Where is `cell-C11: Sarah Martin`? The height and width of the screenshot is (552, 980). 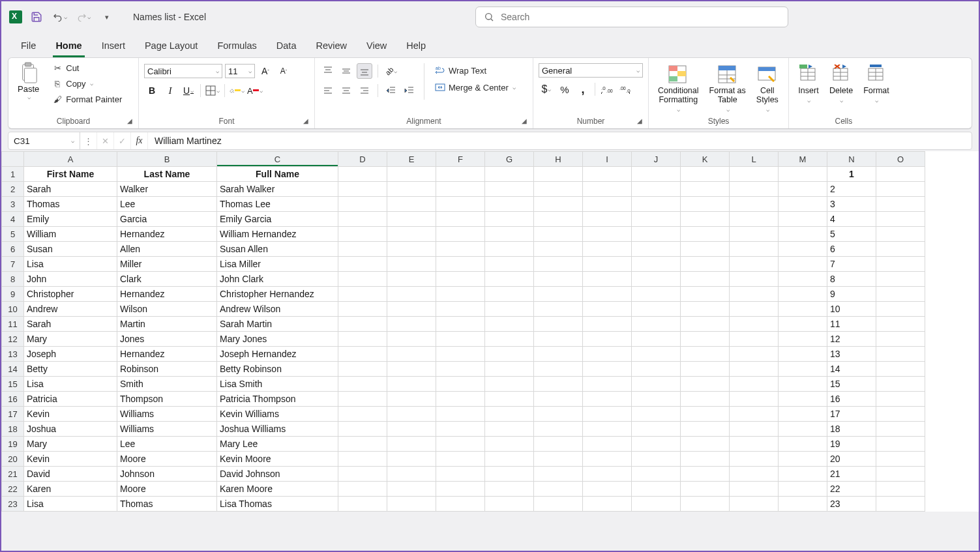
cell-C11: Sarah Martin is located at coordinates (278, 325).